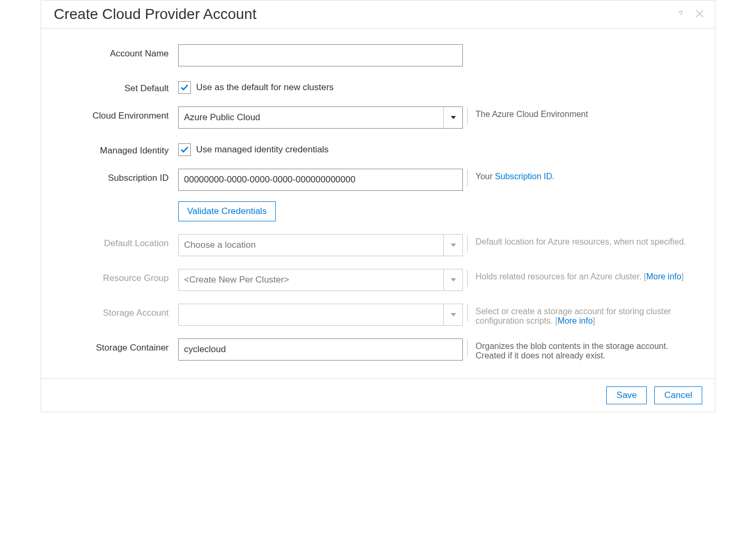 The image size is (756, 544). Describe the element at coordinates (321, 118) in the screenshot. I see `cloud-environment-select` at that location.